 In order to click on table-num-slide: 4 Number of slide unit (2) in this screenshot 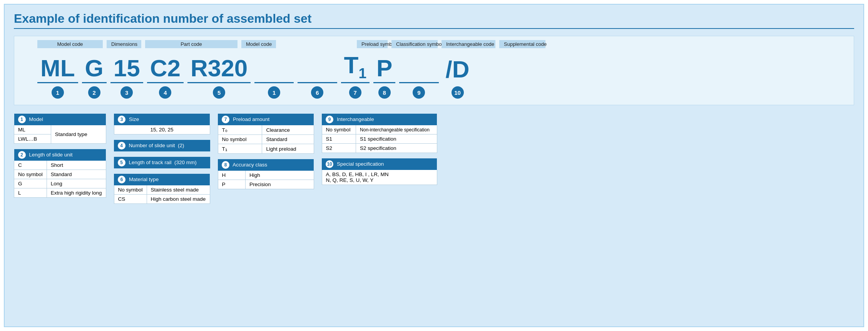, I will do `click(162, 146)`.